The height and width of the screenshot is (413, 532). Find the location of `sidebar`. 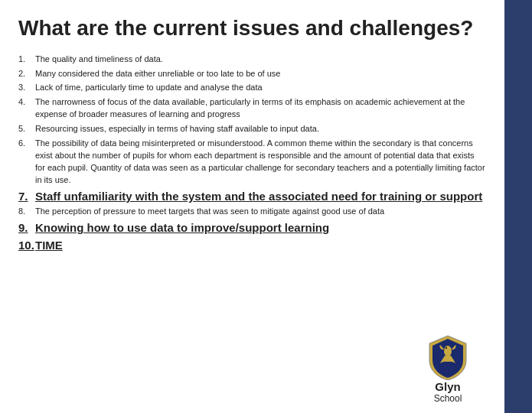

sidebar is located at coordinates (518, 206).